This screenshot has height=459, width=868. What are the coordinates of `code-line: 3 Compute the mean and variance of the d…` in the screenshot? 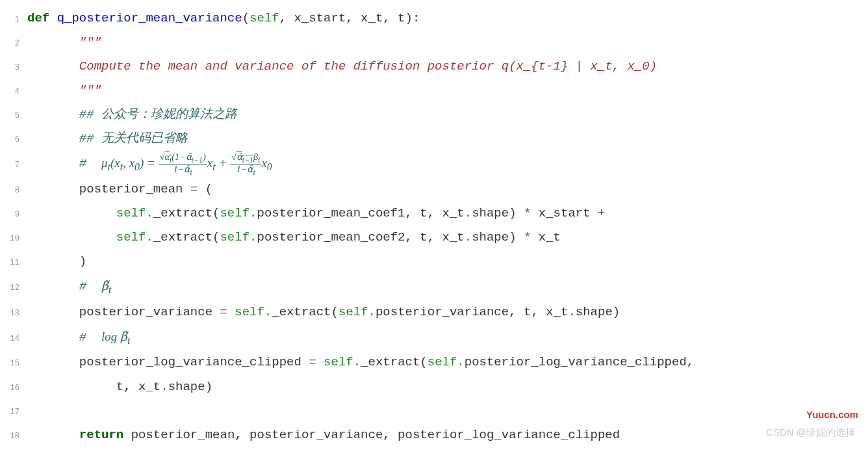 It's located at (434, 66).